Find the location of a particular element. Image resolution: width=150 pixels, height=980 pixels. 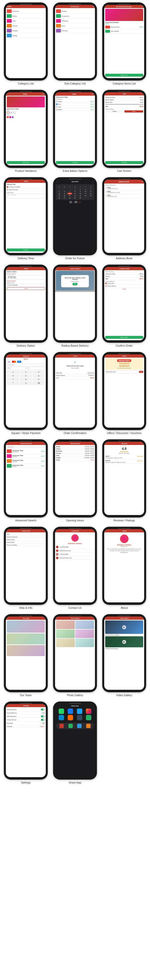

cal-date: 27 is located at coordinates (65, 198).